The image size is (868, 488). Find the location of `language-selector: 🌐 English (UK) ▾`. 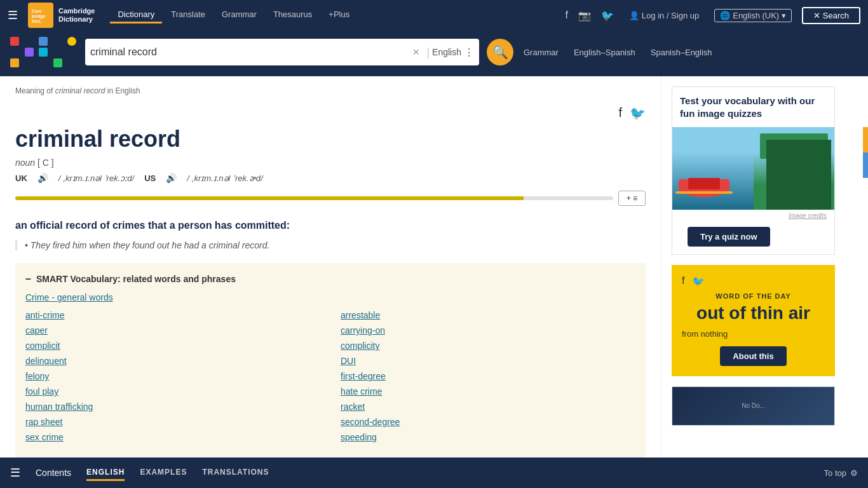

language-selector: 🌐 English (UK) ▾ is located at coordinates (753, 15).